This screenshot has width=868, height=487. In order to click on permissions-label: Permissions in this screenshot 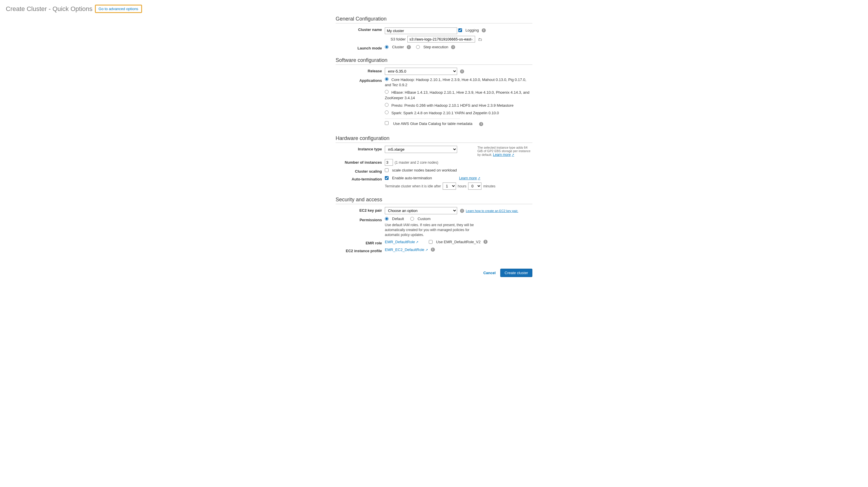, I will do `click(360, 219)`.